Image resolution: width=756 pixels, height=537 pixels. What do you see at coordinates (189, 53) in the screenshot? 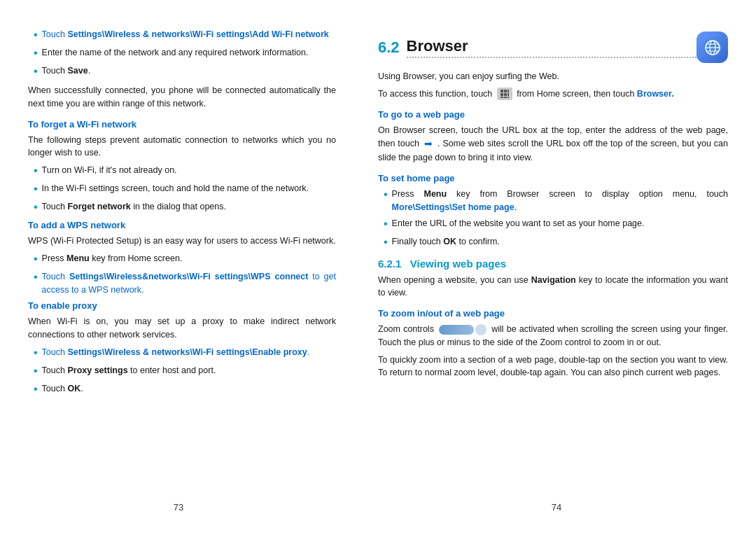
I see `bullet-text: Enter the name of the network and any re…` at bounding box center [189, 53].